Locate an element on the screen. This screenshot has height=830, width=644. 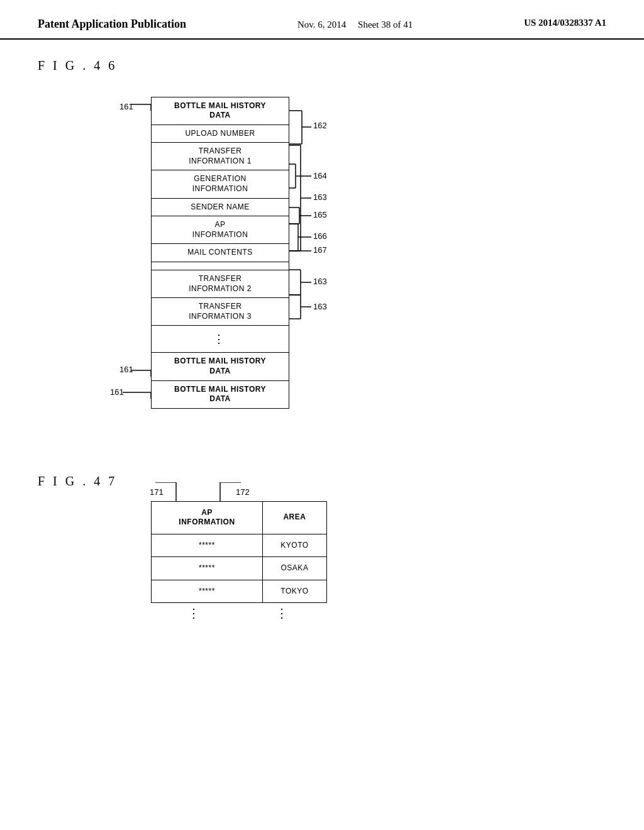
cell-area-1: KYOTO is located at coordinates (294, 546).